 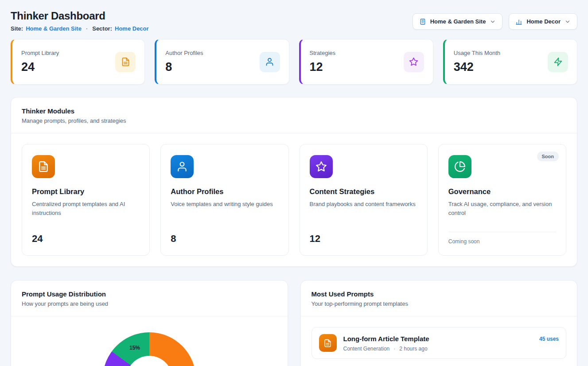 I want to click on usage-title: Prompt Usage Distribution, so click(x=149, y=294).